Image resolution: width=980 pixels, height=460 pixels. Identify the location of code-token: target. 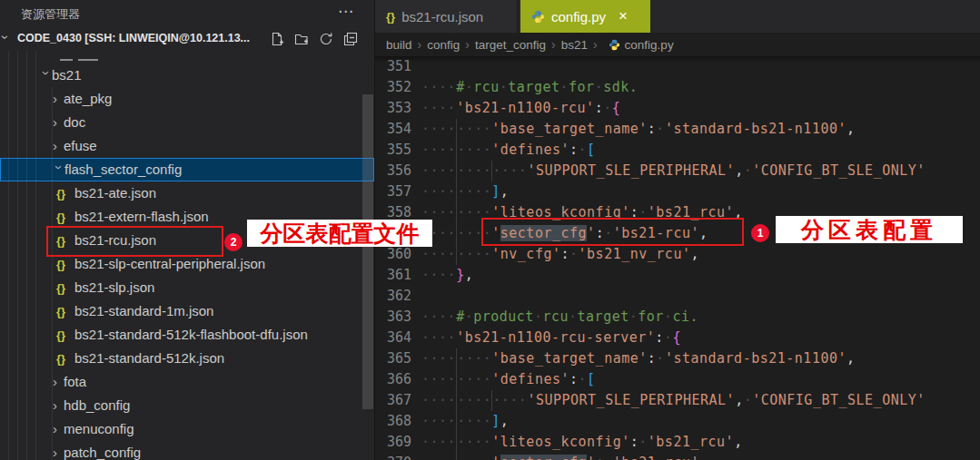
(603, 317).